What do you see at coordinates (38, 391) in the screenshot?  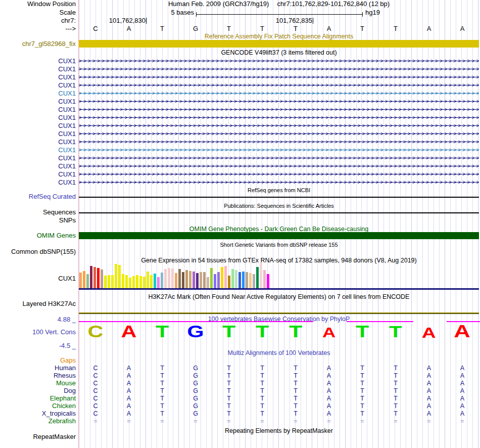 I see `multiz-species-label: Dog` at bounding box center [38, 391].